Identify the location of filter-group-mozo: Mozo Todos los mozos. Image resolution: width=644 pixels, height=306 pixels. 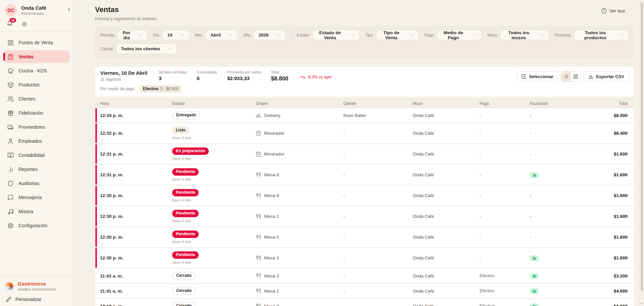
(518, 35).